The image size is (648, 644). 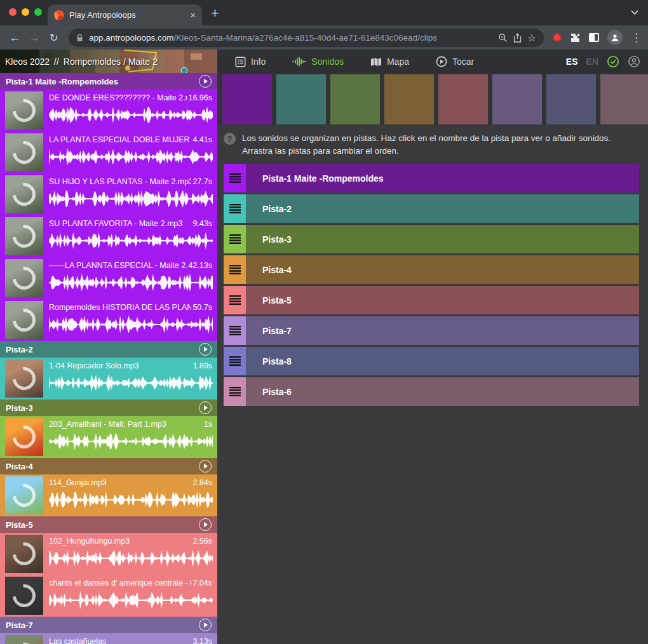 What do you see at coordinates (81, 61) in the screenshot?
I see `breadcrumb: Kleos 2022 // Rompemoldes / Maite 2` at bounding box center [81, 61].